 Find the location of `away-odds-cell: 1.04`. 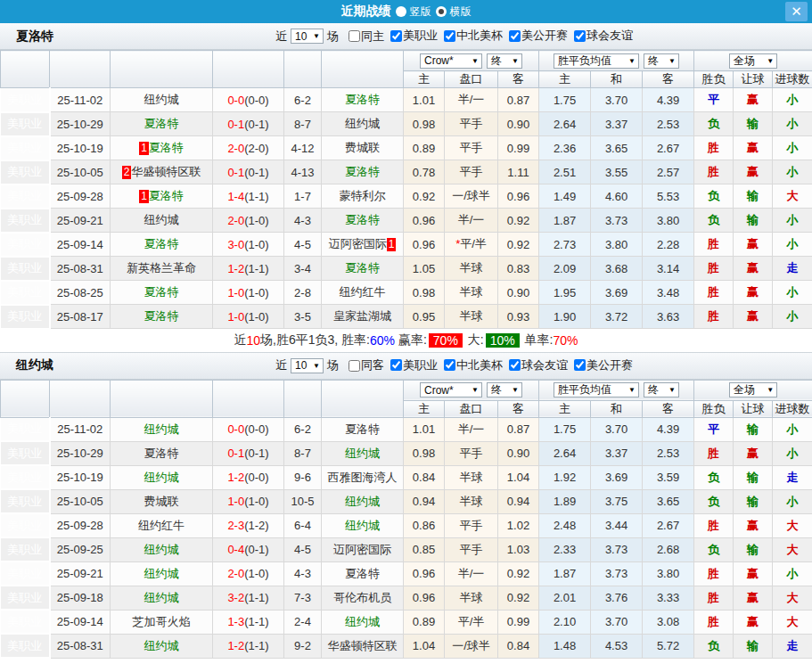

away-odds-cell: 1.04 is located at coordinates (519, 478).